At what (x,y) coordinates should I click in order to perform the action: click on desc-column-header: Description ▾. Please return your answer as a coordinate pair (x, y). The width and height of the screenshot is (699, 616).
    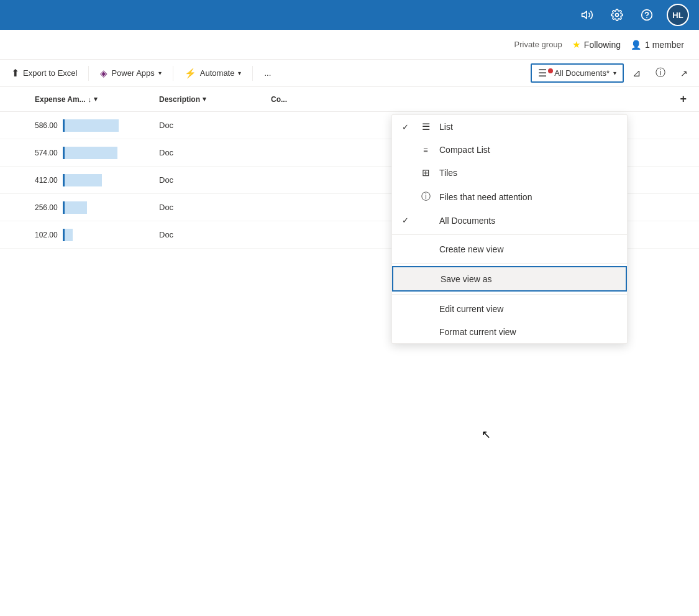
    Looking at the image, I should click on (210, 99).